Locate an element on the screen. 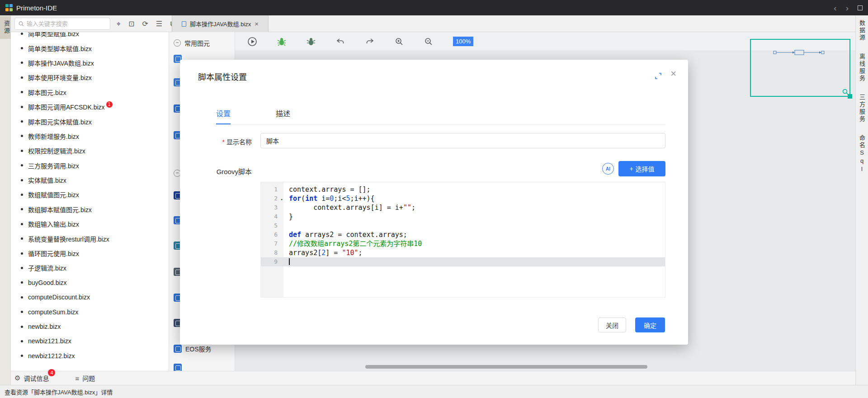  file-item: newbiz1212.bizx is located at coordinates (90, 356).